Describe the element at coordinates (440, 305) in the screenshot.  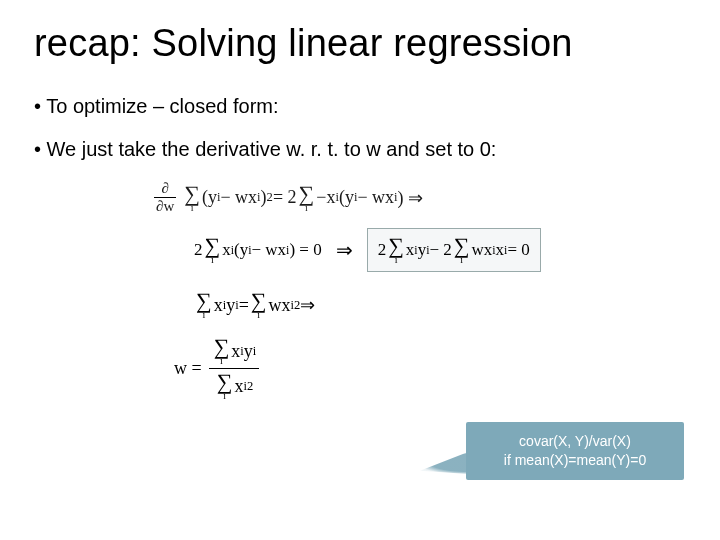
I see `equation-simplify: ∑ i xi yi = ∑ i wxi2 ⇒` at that location.